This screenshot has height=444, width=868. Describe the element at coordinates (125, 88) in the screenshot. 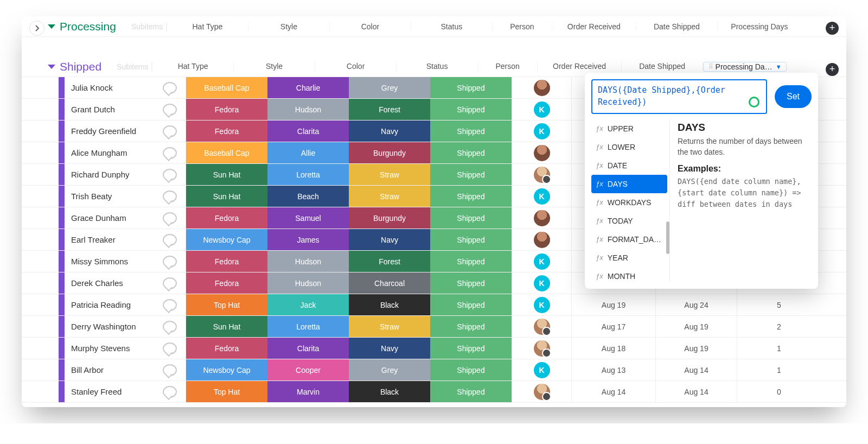

I see `name-cell: Julia Knock` at that location.